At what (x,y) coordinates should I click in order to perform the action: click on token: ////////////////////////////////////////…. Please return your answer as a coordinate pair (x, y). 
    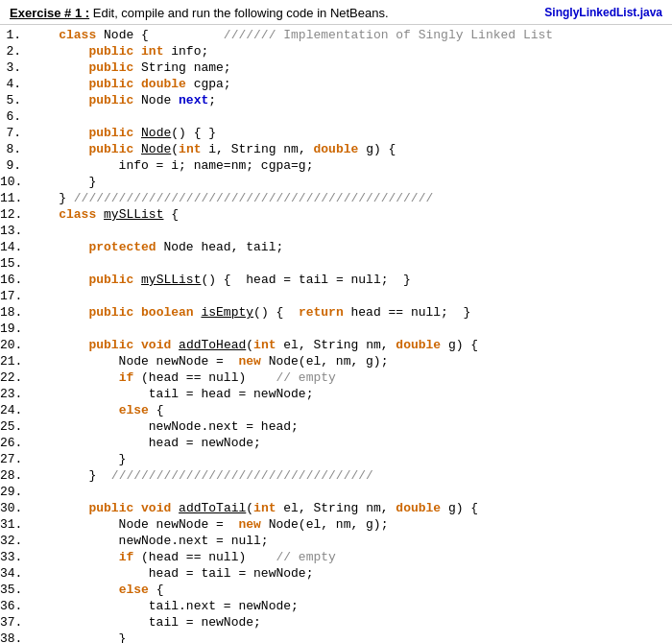
    Looking at the image, I should click on (253, 198).